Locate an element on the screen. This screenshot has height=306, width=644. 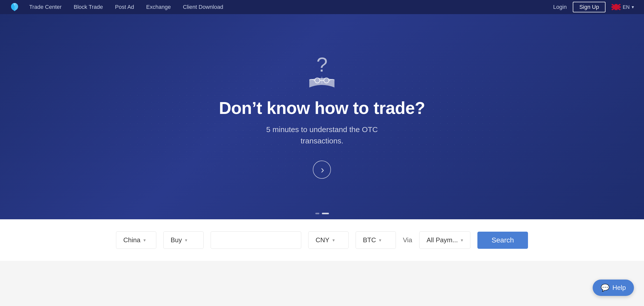
crypto-chevron-icon: ▾ is located at coordinates (380, 240).